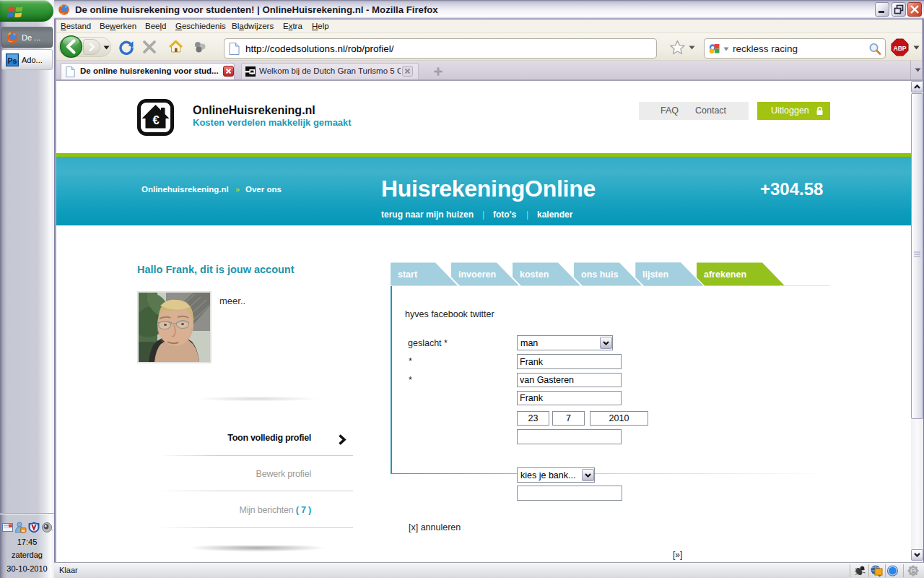  I want to click on svg-text: S, so click(913, 571).